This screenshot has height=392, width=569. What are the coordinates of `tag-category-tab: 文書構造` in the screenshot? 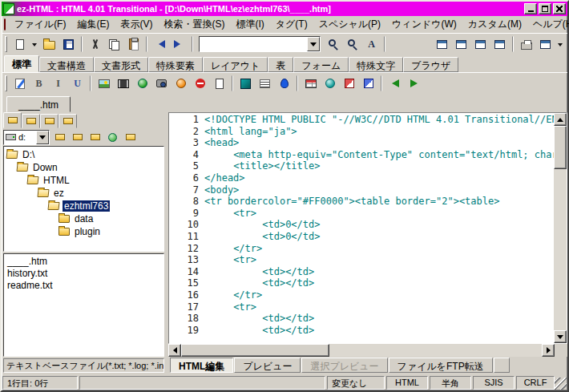 It's located at (67, 64).